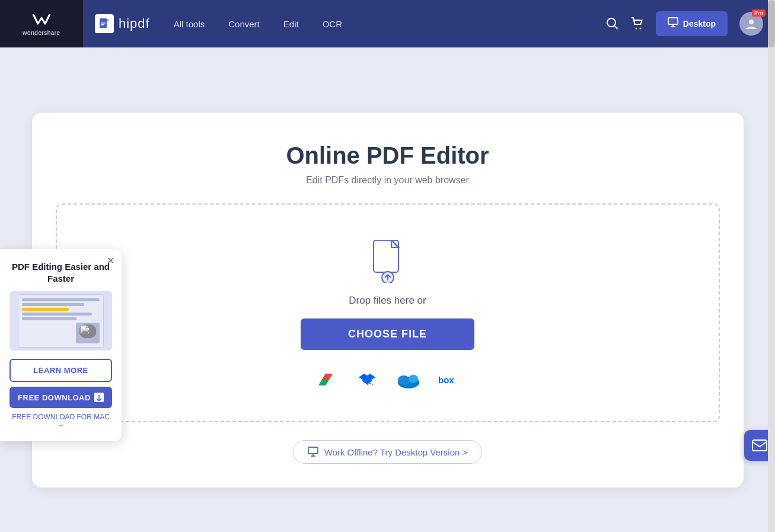  Describe the element at coordinates (60, 321) in the screenshot. I see `popup-image` at that location.